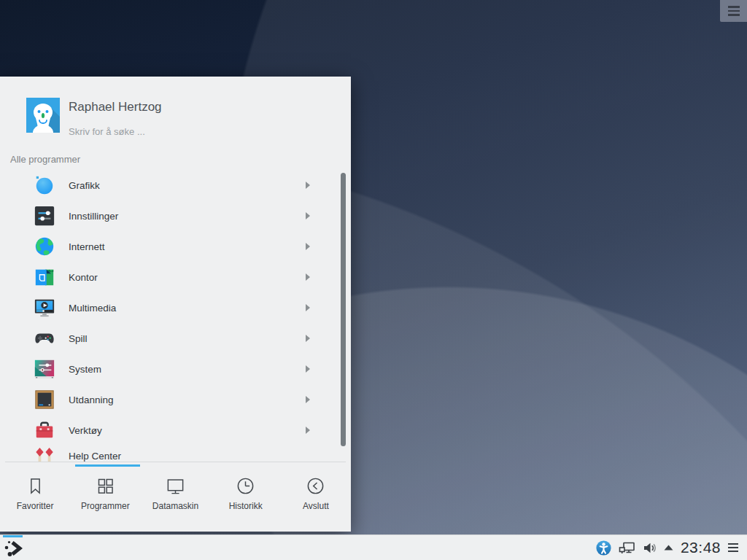 This screenshot has height=560, width=747. I want to click on category-spill: Spill, so click(175, 338).